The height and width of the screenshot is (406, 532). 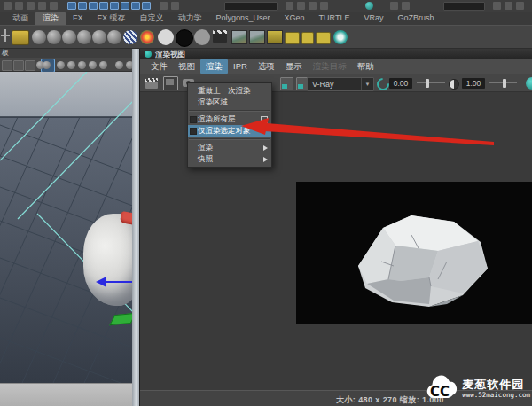 I want to click on option-box-icon, so click(x=264, y=120).